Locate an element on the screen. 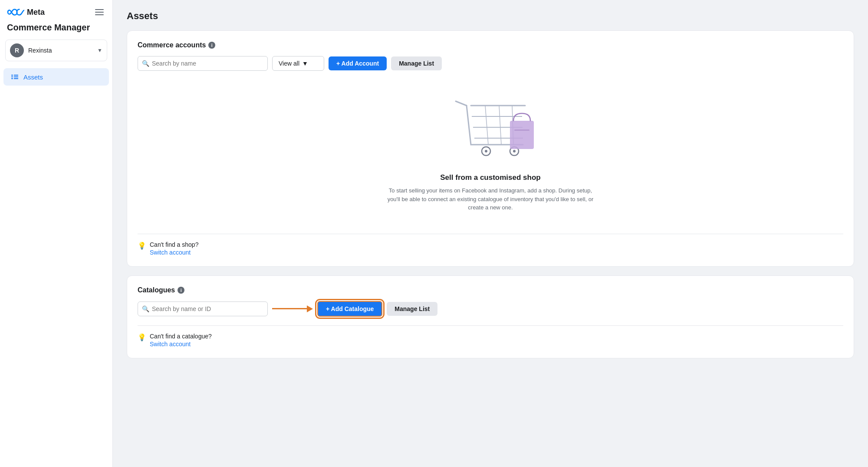  sidebar-item-assets: Assets is located at coordinates (56, 77).